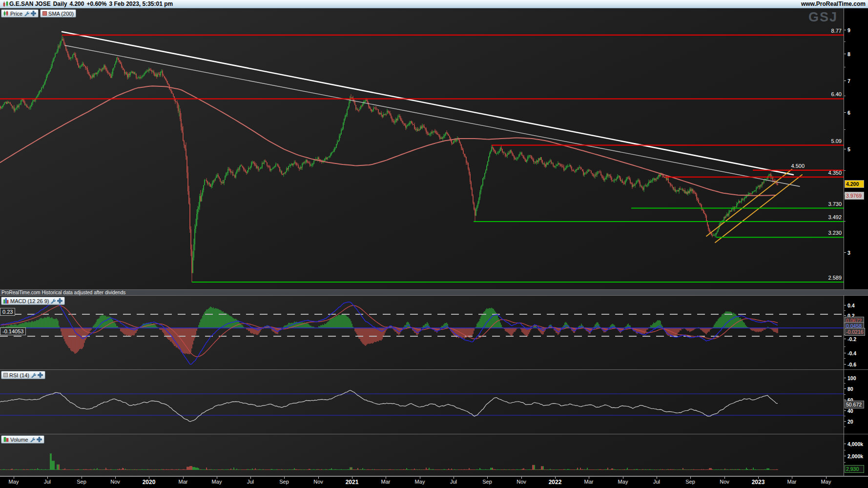  What do you see at coordinates (22, 439) in the screenshot?
I see `volume-indicator-tab: Volume` at bounding box center [22, 439].